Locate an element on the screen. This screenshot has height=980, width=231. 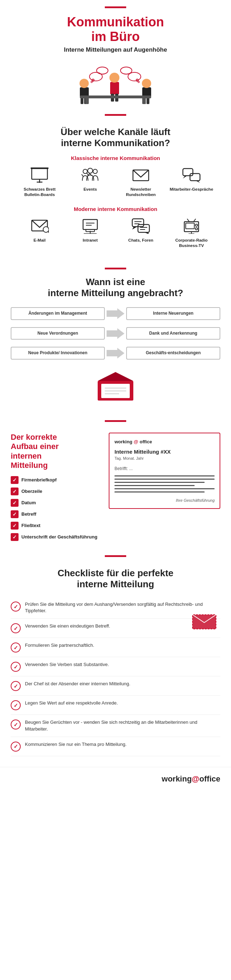
aufbau-section: Der korrekte Aufbau einer internen Mitte… is located at coordinates (116, 488).